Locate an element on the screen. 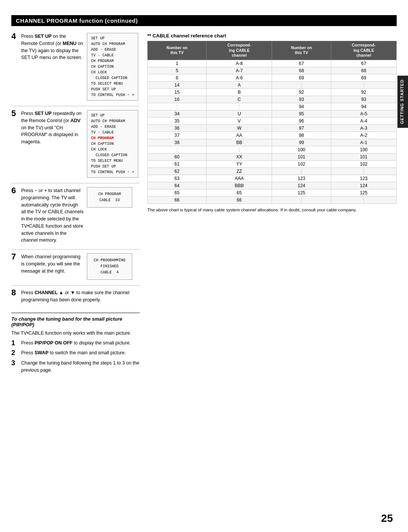 The image size is (408, 532). table-row: 38BB99A-1 is located at coordinates (272, 142).